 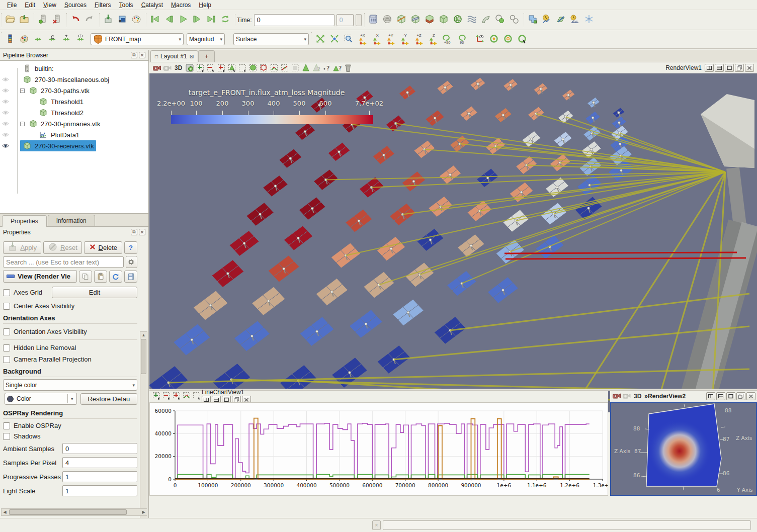 What do you see at coordinates (7, 436) in the screenshot?
I see `shadows-checkbox` at bounding box center [7, 436].